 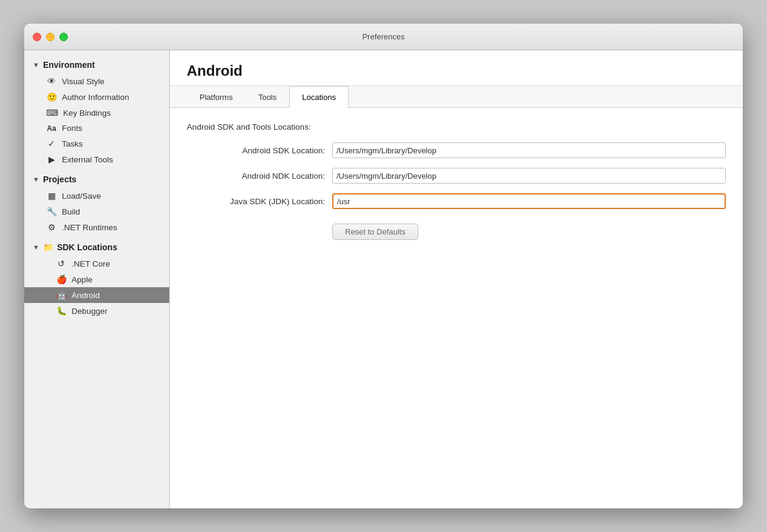 I want to click on sidebar-item-external-tools: ▶ External Tools, so click(x=97, y=159).